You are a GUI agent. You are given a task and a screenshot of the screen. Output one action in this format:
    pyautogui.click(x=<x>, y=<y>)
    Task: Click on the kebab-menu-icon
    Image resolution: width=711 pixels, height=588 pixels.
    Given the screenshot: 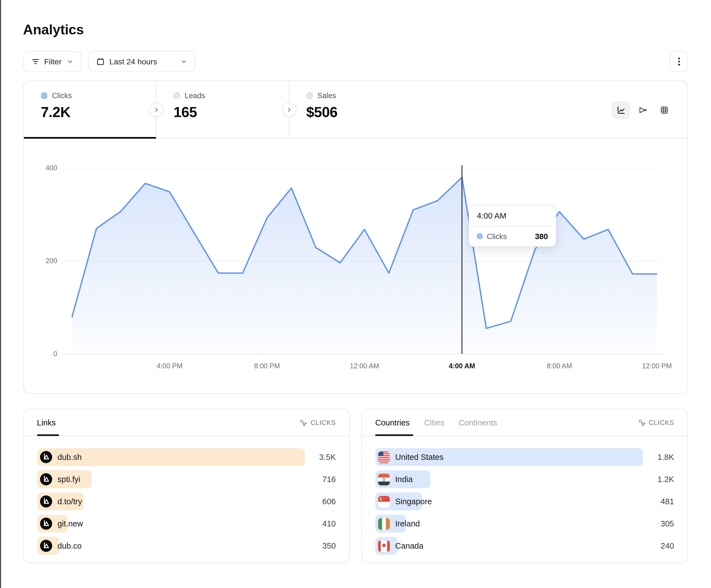 What is the action you would take?
    pyautogui.click(x=679, y=62)
    